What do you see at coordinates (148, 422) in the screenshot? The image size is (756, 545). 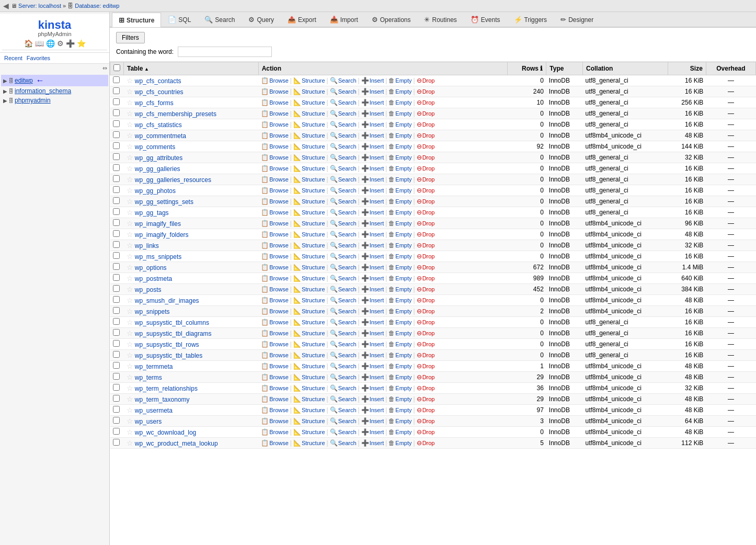 I see `table-name-link: wp_users` at bounding box center [148, 422].